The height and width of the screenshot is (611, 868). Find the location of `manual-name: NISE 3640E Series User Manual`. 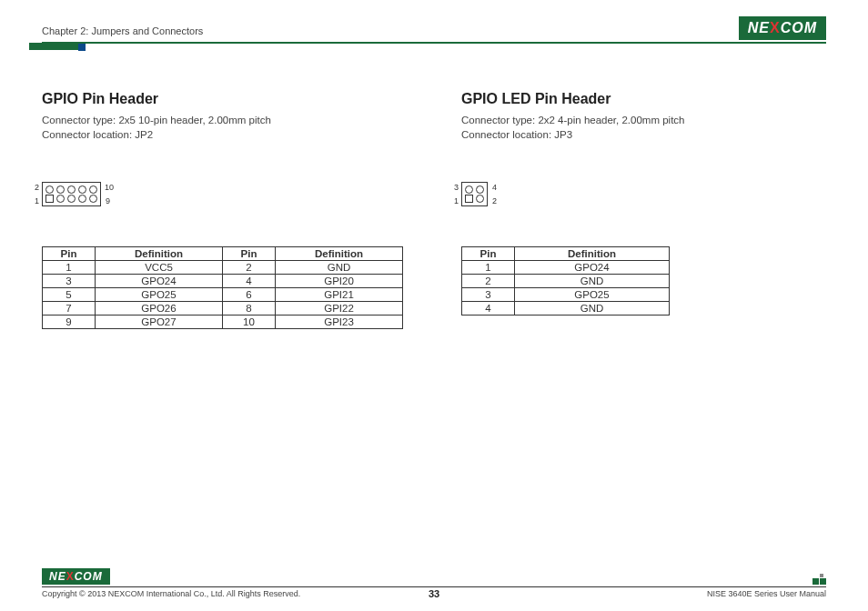

manual-name: NISE 3640E Series User Manual is located at coordinates (766, 594).